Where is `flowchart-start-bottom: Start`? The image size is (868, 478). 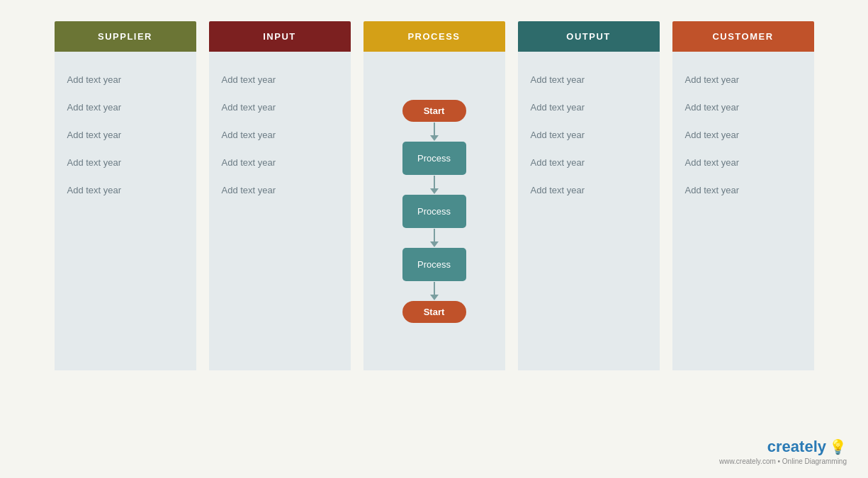 flowchart-start-bottom: Start is located at coordinates (434, 312).